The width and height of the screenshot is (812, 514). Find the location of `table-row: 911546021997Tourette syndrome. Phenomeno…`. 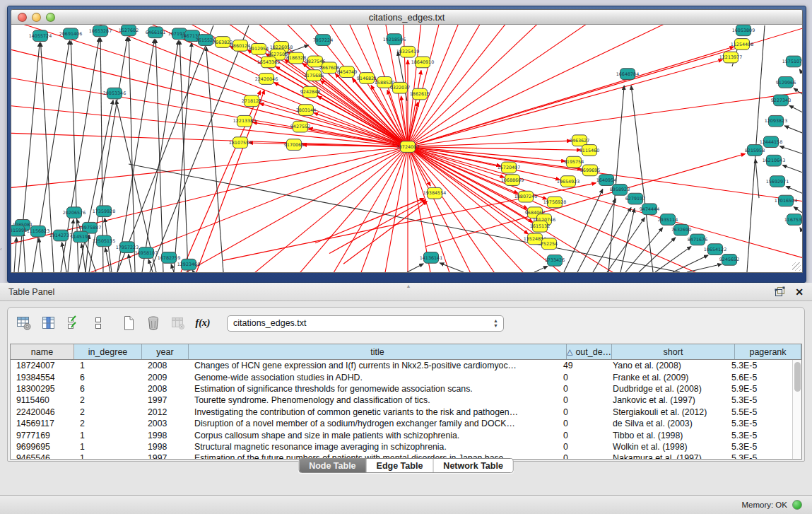

table-row: 911546021997Tourette syndrome. Phenomeno… is located at coordinates (401, 400).